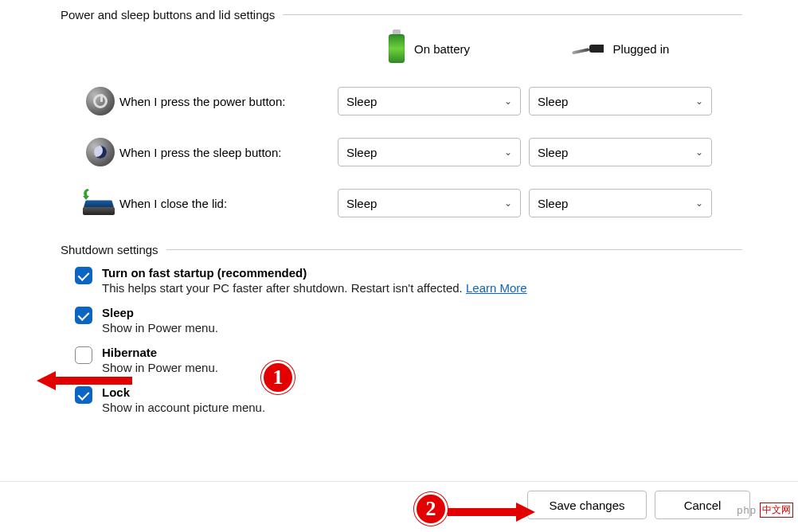 This screenshot has height=532, width=798. What do you see at coordinates (765, 510) in the screenshot?
I see `watermark: php 中文网` at bounding box center [765, 510].